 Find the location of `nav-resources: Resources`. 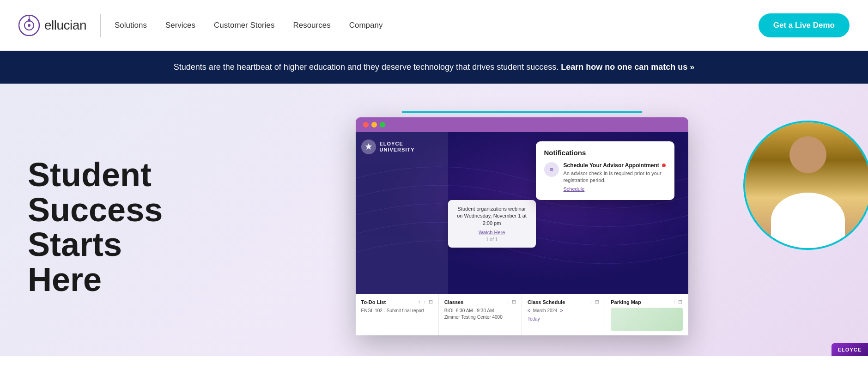

nav-resources: Resources is located at coordinates (311, 25).